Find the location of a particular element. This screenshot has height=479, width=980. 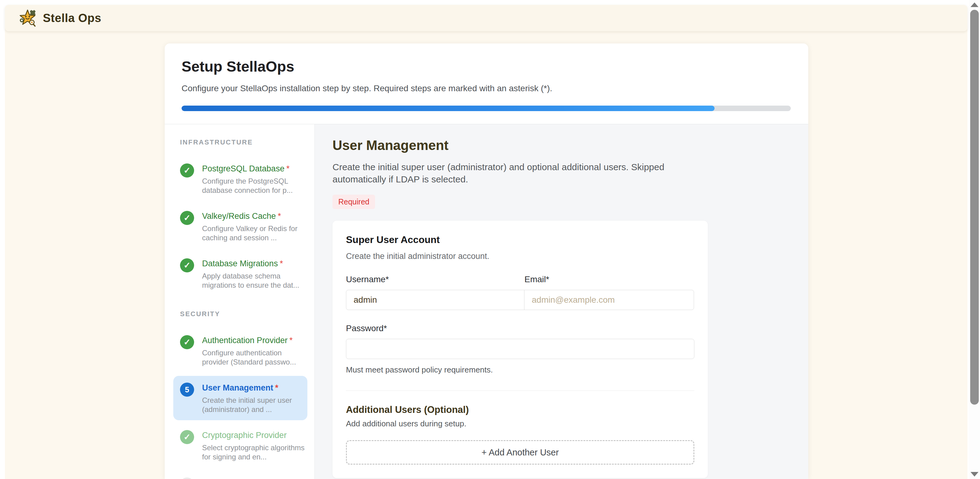

sidebar-item-user-management: 5 User Management* Create the initial su… is located at coordinates (240, 398).